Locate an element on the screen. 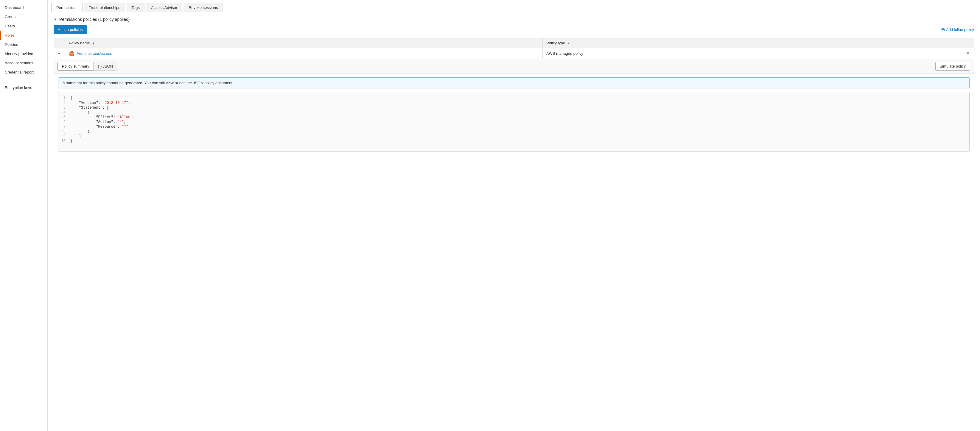 The width and height of the screenshot is (980, 431). toolbar-row: Attach policies ⊕ Add inline policy is located at coordinates (514, 30).